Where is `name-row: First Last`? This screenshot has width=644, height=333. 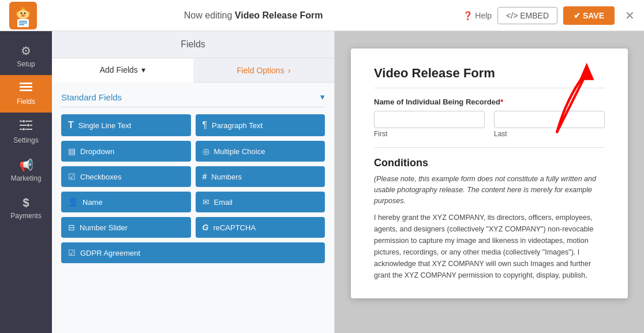 name-row: First Last is located at coordinates (489, 125).